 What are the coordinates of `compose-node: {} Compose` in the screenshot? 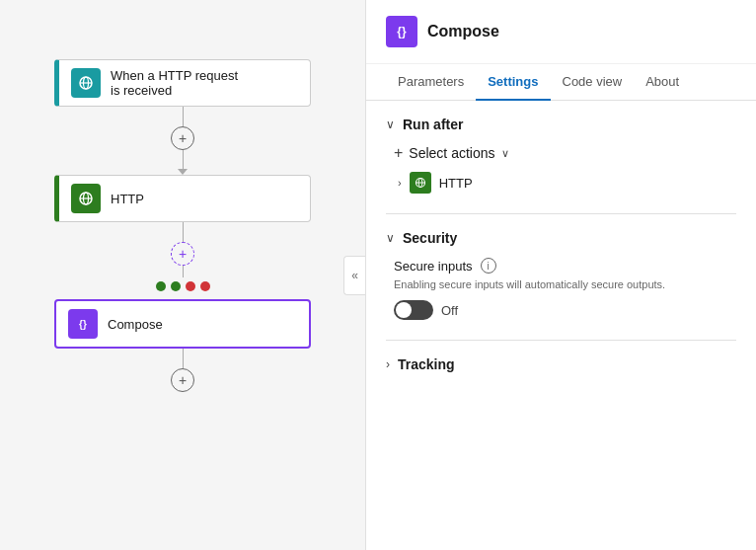 It's located at (183, 324).